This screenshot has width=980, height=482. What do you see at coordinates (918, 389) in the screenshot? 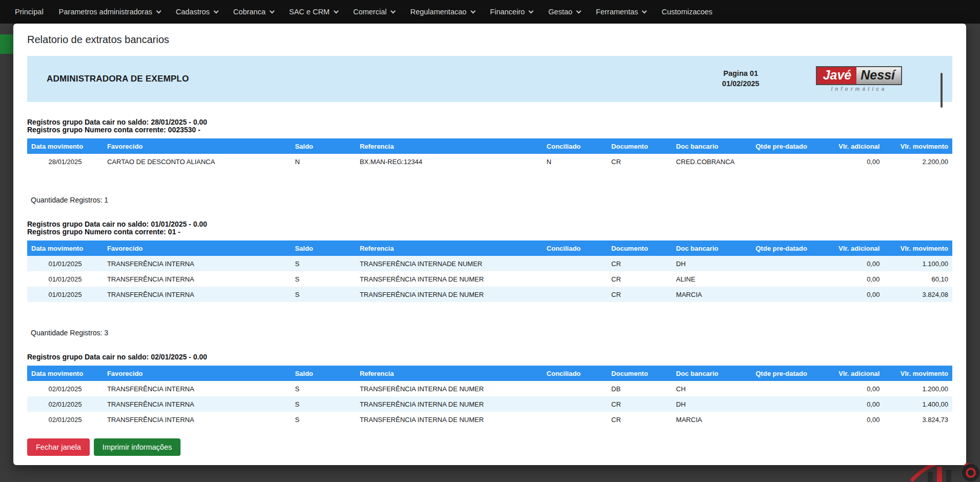
I see `cell-vlr-movimento: 1.200,00` at bounding box center [918, 389].